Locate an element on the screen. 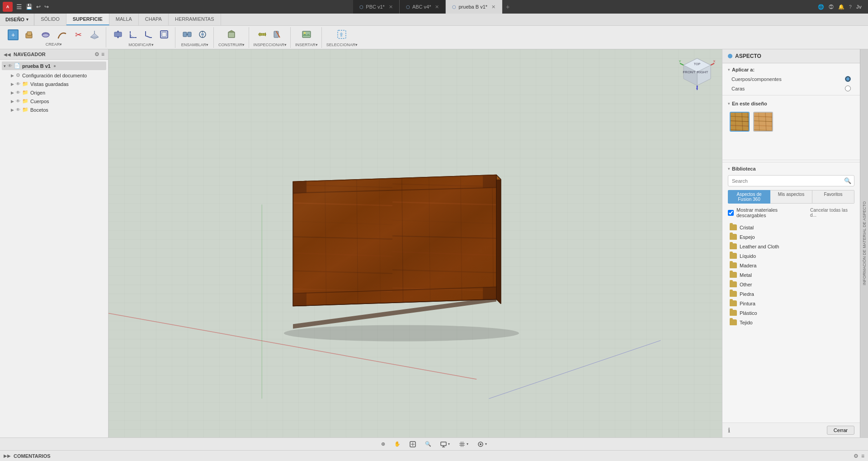 This screenshot has width=868, height=461. show-materials-checkbox is located at coordinates (731, 213).